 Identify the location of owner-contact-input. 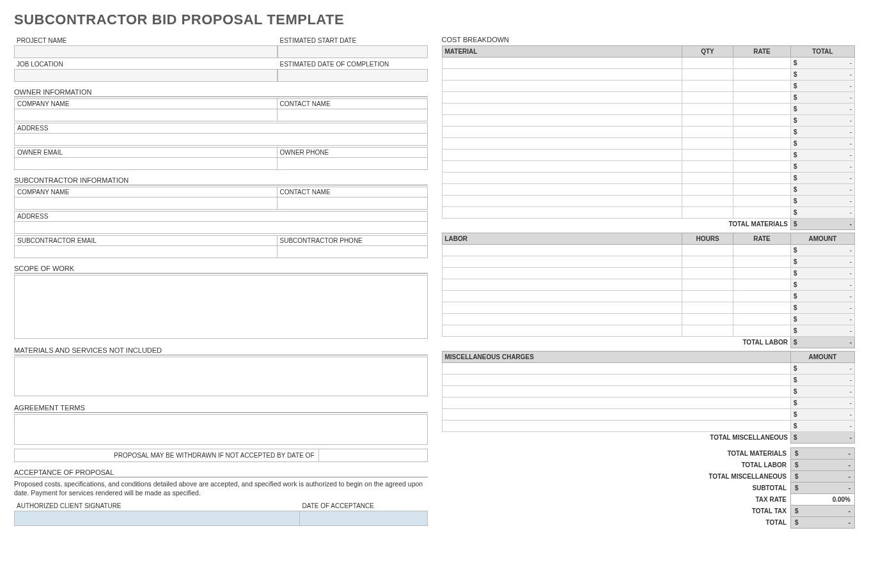
(353, 115).